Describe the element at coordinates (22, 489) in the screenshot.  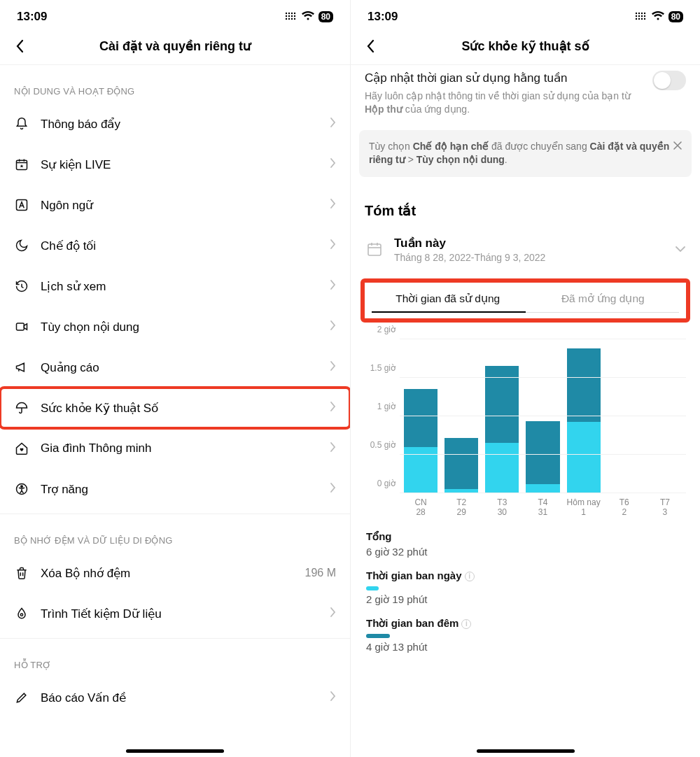
I see `accessibility-icon` at that location.